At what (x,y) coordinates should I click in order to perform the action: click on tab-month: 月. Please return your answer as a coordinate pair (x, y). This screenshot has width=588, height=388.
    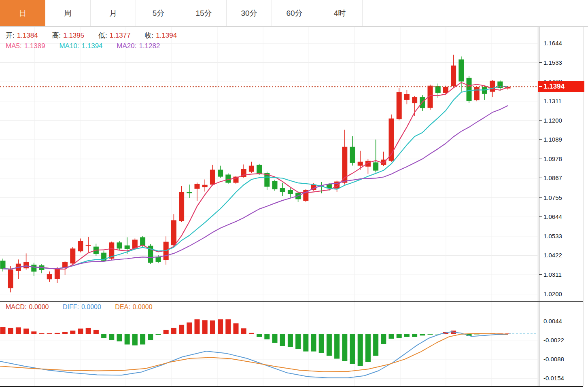
    Looking at the image, I should click on (113, 13).